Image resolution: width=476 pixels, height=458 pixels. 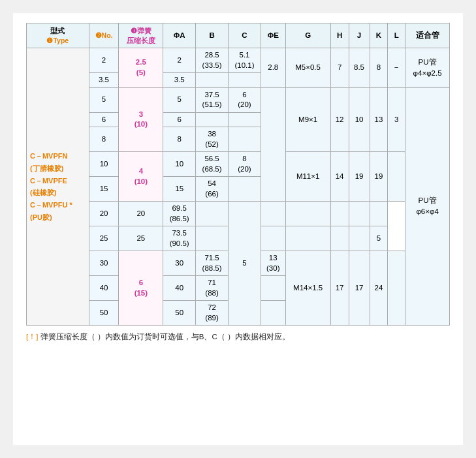 I want to click on g-cell: M14×1.5, so click(x=308, y=288).